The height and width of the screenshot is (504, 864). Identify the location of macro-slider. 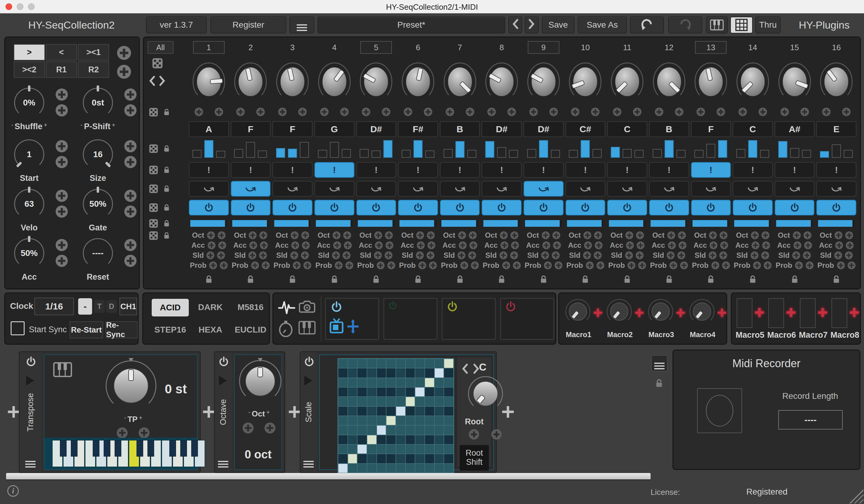
(745, 313).